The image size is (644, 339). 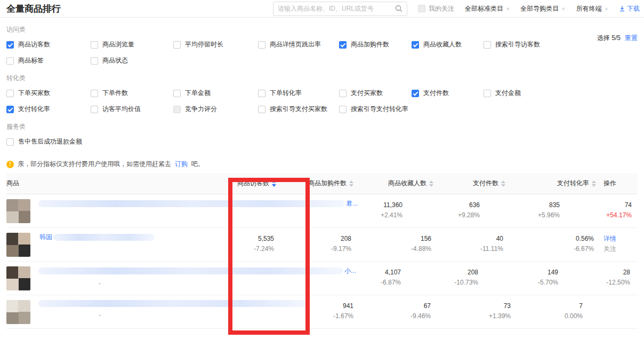 I want to click on filter-checkbox: 下单件数, so click(x=132, y=93).